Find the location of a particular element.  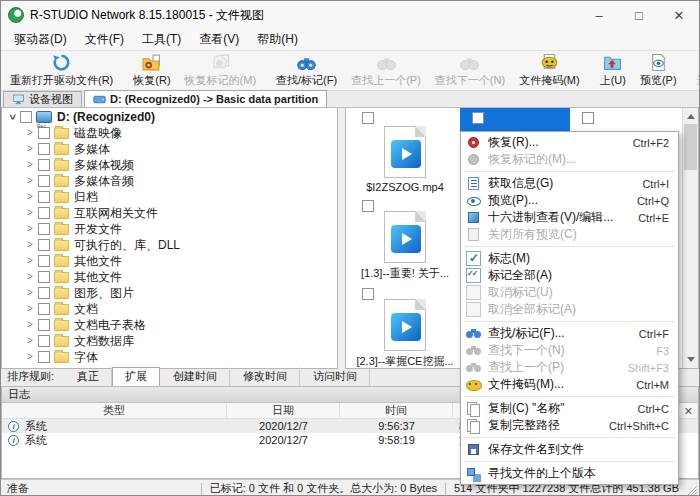

context-menu-item-copy-full-path: 复制完整路径Ctrl+Shift+C is located at coordinates (570, 426).